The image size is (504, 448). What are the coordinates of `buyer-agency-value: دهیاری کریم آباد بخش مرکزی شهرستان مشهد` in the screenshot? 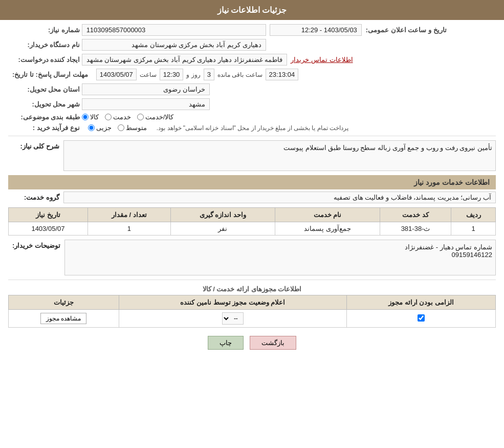 It's located at (174, 45).